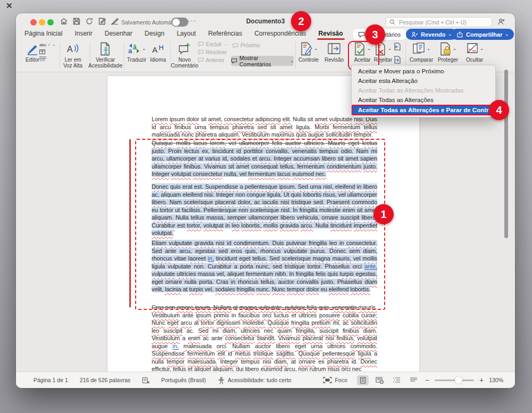  Describe the element at coordinates (496, 380) in the screenshot. I see `zoom-level: 130%` at that location.